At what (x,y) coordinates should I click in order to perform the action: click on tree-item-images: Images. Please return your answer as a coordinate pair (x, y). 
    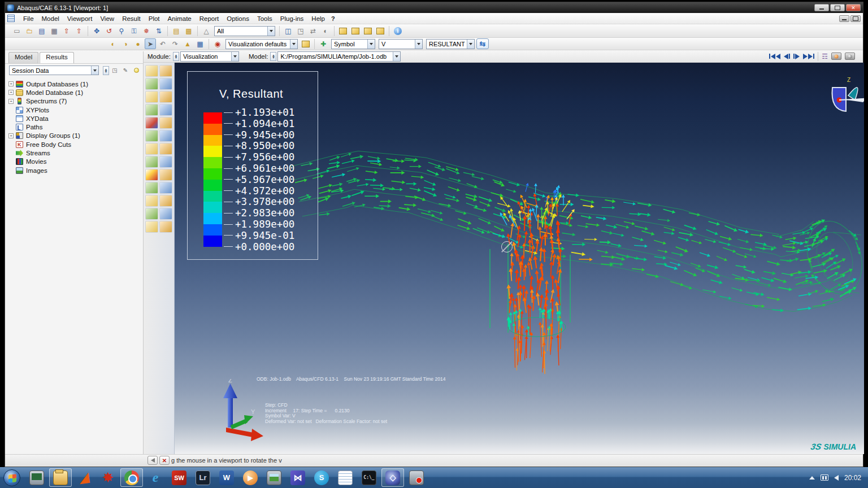
    Looking at the image, I should click on (76, 171).